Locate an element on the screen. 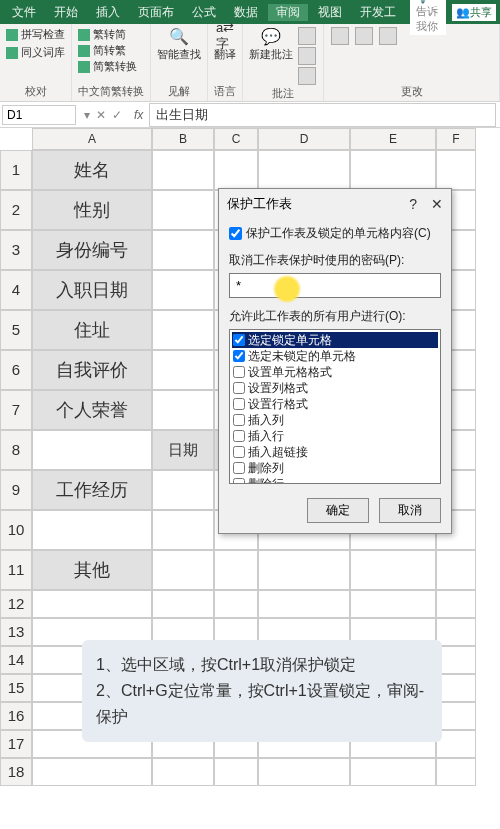 The height and width of the screenshot is (829, 500). share-workbook-button is located at coordinates (388, 36).